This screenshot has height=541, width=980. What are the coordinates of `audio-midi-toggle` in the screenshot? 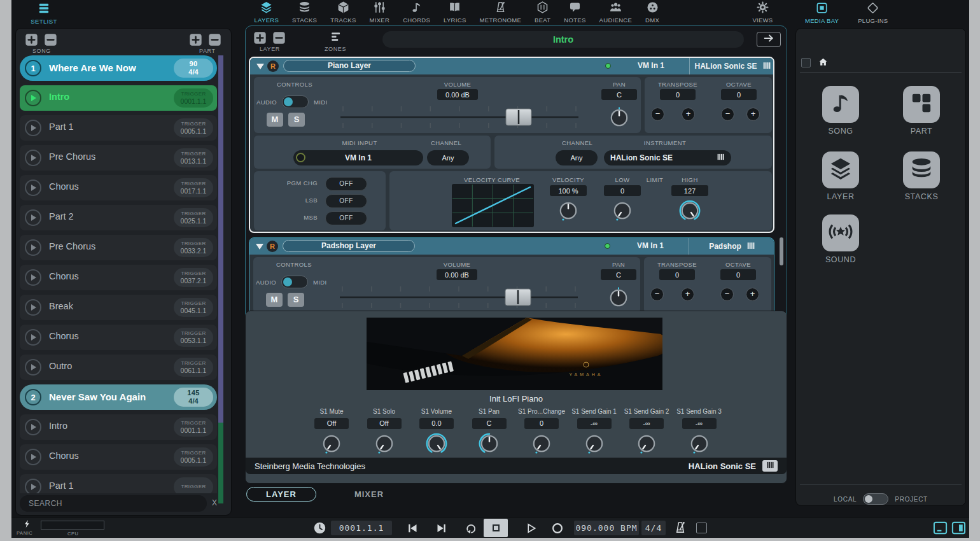 It's located at (295, 102).